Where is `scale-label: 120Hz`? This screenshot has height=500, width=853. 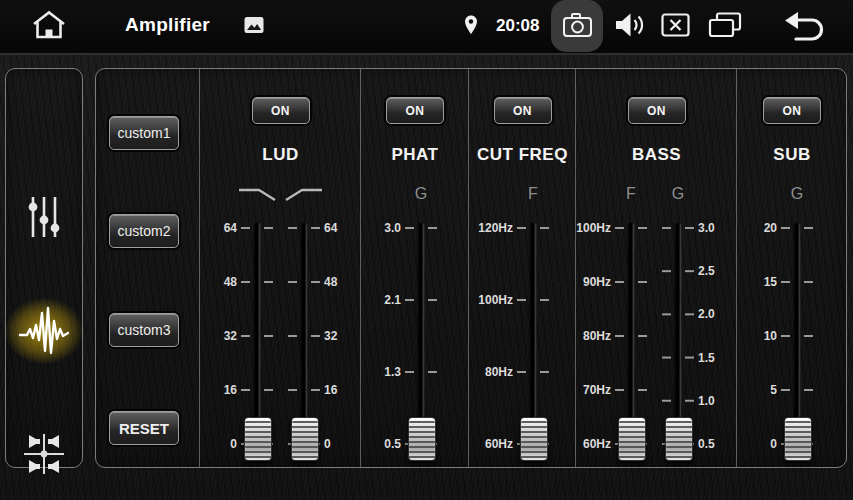 scale-label: 120Hz is located at coordinates (496, 228).